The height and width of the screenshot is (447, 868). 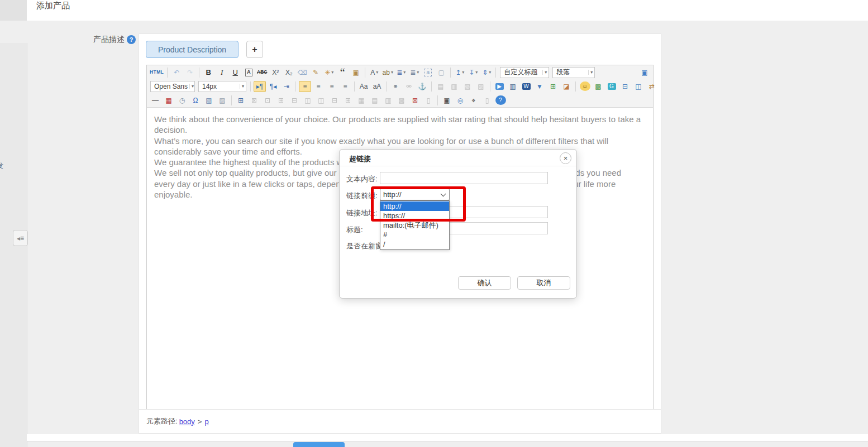 What do you see at coordinates (625, 86) in the screenshot?
I see `page-break-button: ⊟` at bounding box center [625, 86].